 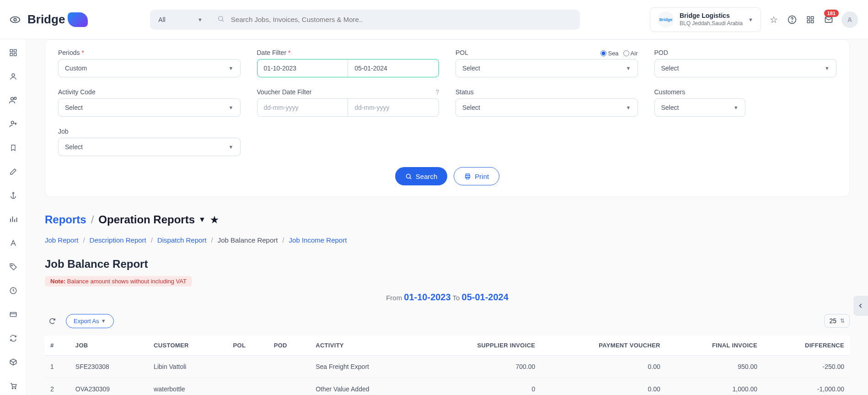 I want to click on tab-job-balance-report: Job Balance Report, so click(x=248, y=240).